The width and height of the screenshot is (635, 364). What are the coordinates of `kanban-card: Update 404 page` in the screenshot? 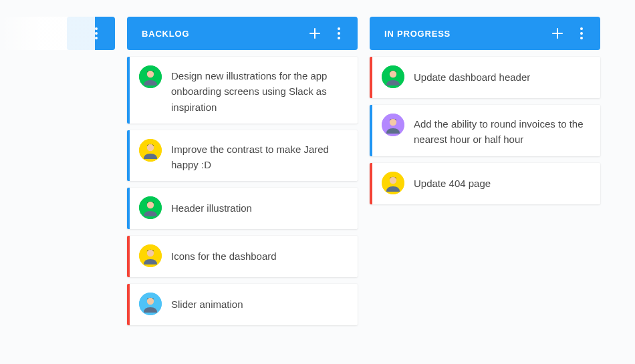 It's located at (485, 184).